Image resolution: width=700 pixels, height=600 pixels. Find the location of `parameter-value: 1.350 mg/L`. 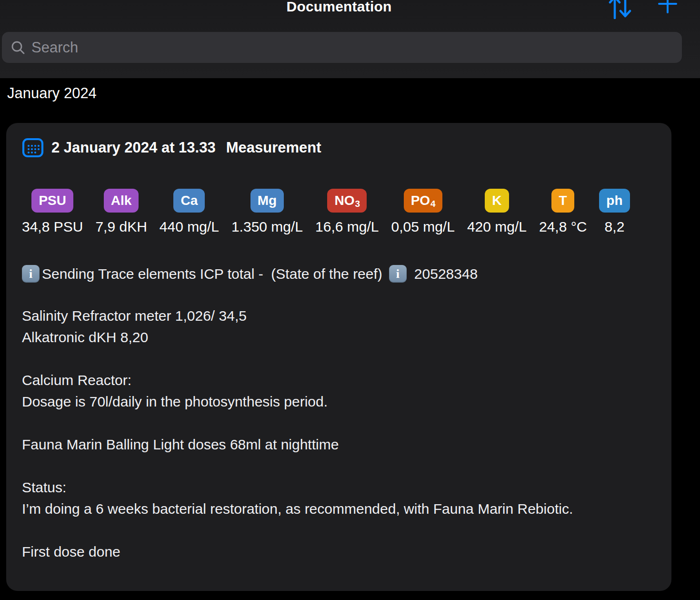

parameter-value: 1.350 mg/L is located at coordinates (267, 227).